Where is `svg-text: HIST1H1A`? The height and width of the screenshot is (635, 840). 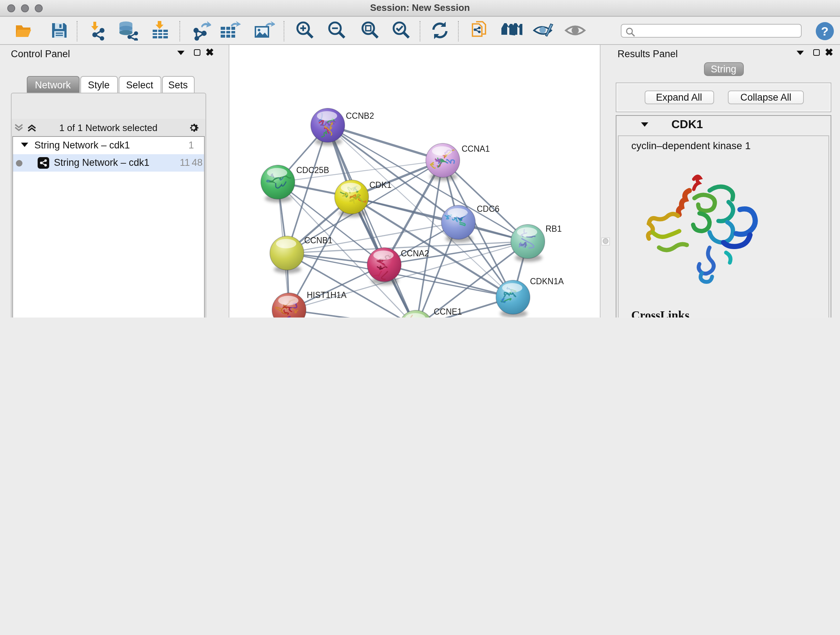
svg-text: HIST1H1A is located at coordinates (327, 295).